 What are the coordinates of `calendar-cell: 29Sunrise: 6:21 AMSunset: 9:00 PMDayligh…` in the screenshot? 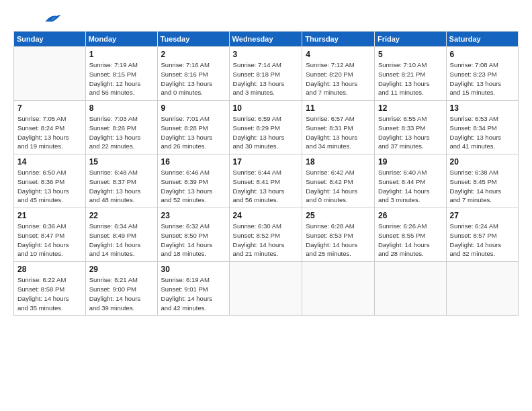 It's located at (121, 289).